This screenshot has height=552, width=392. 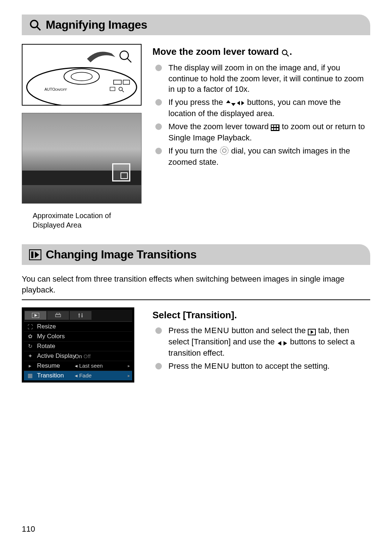 What do you see at coordinates (87, 356) in the screenshot?
I see `value-off: Off` at bounding box center [87, 356].